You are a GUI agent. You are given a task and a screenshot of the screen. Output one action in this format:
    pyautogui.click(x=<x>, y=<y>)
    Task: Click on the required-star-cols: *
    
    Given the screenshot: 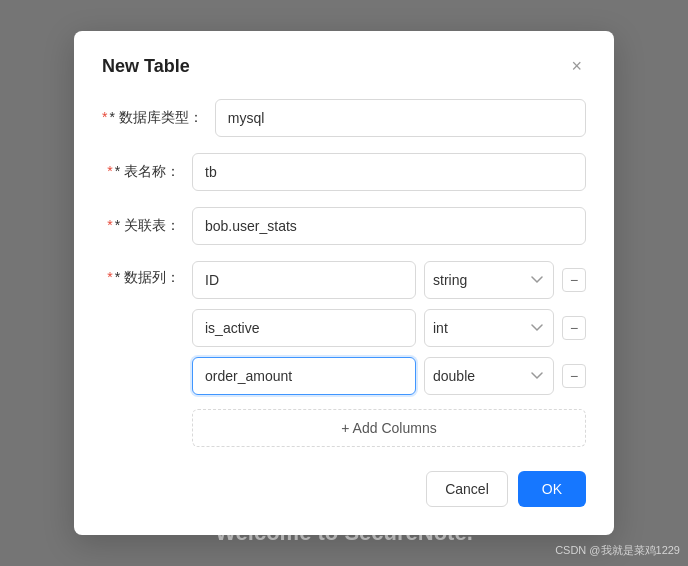 What is the action you would take?
    pyautogui.click(x=110, y=277)
    